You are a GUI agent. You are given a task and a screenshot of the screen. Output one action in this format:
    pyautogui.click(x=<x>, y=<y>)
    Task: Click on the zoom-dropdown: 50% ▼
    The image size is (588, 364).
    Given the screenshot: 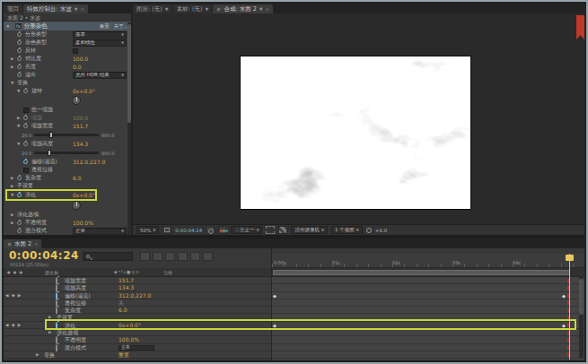 What is the action you would take?
    pyautogui.click(x=147, y=230)
    